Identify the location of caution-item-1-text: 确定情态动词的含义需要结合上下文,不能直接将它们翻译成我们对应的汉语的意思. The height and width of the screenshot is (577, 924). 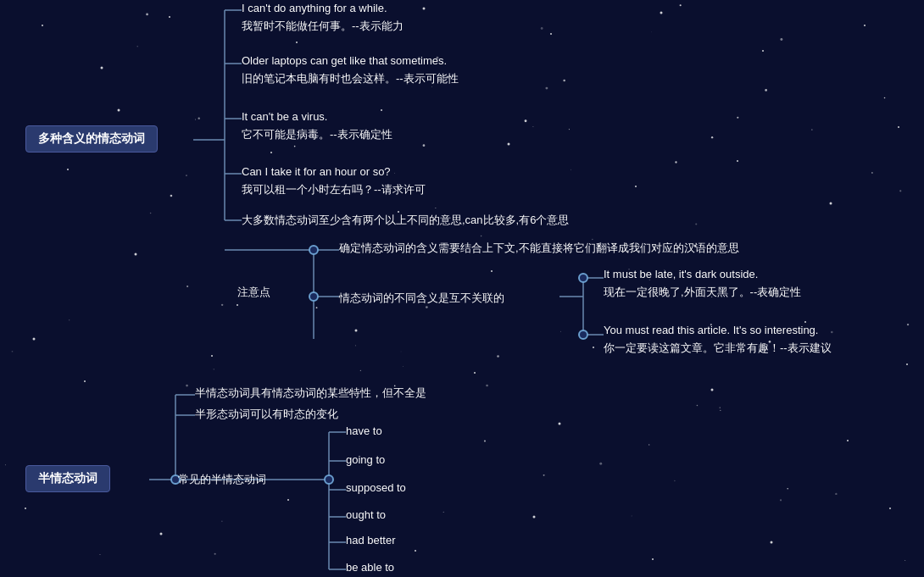
(539, 247).